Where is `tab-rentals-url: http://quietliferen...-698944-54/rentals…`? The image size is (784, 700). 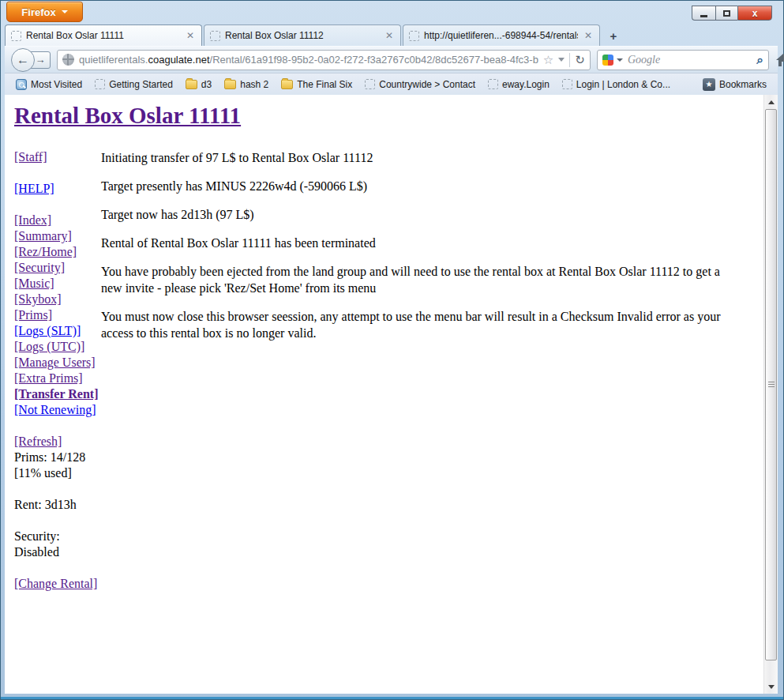
tab-rentals-url: http://quietliferen...-698944-54/rentals… is located at coordinates (501, 35).